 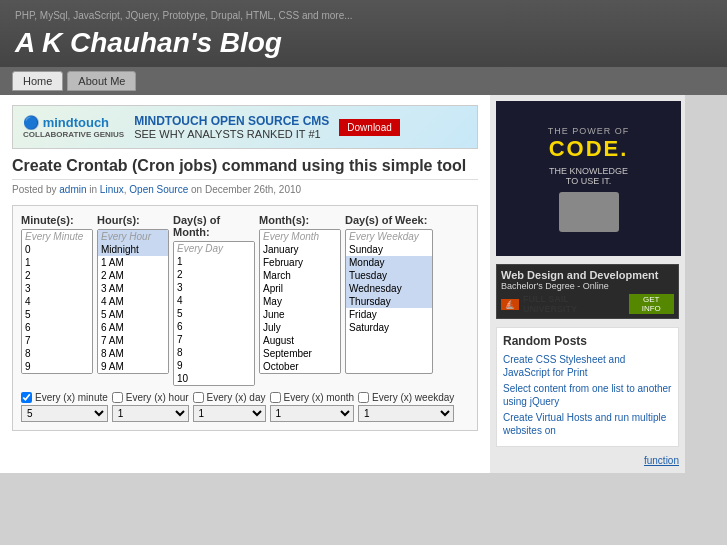 I want to click on ad-subline: SEE WHY ANALYSTS RANKED IT #1, so click(x=227, y=134).